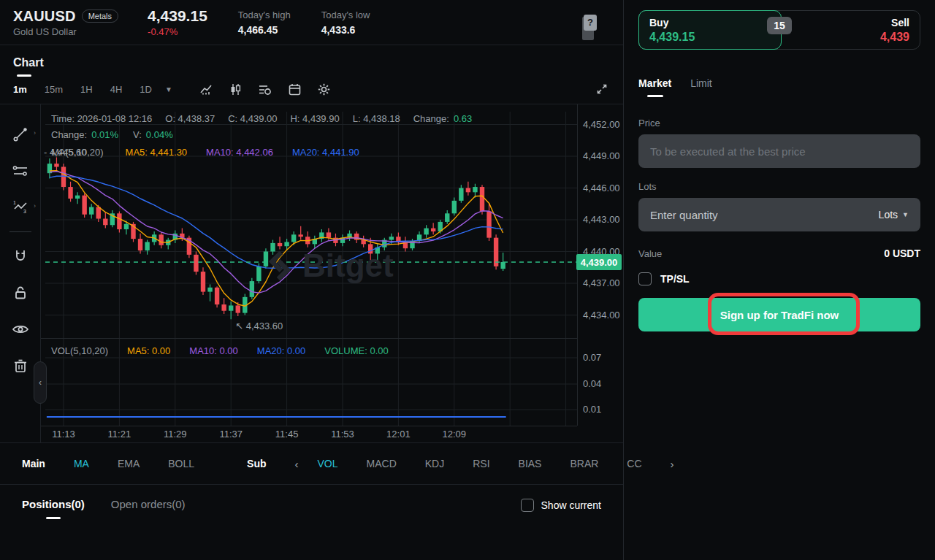 Image resolution: width=935 pixels, height=560 pixels. I want to click on chart-tab: Chart, so click(28, 63).